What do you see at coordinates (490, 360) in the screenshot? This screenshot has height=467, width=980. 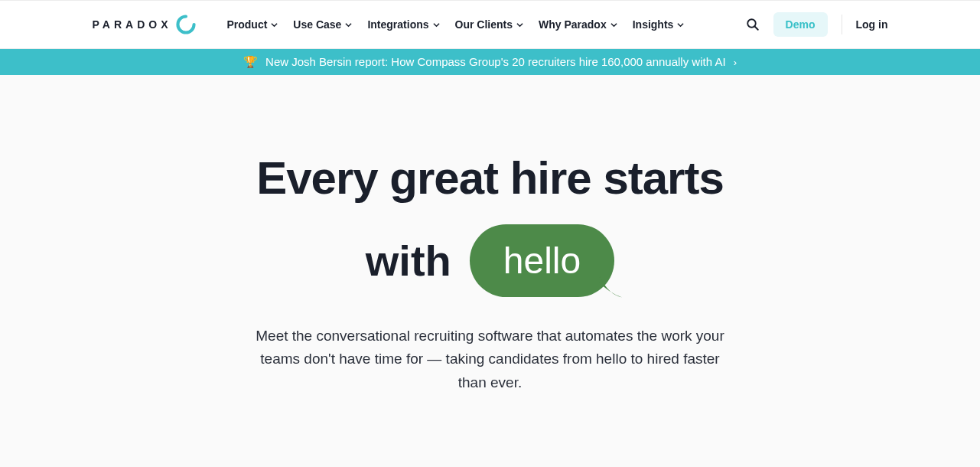 I see `hero-subtext: Meet the conversational recruiting softw…` at bounding box center [490, 360].